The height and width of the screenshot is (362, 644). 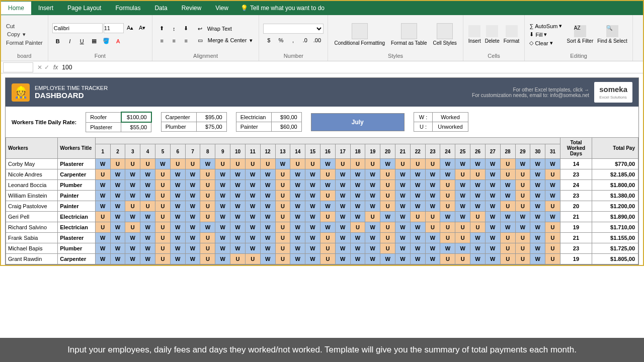 I want to click on worker-title-cell: Painter, so click(x=76, y=206).